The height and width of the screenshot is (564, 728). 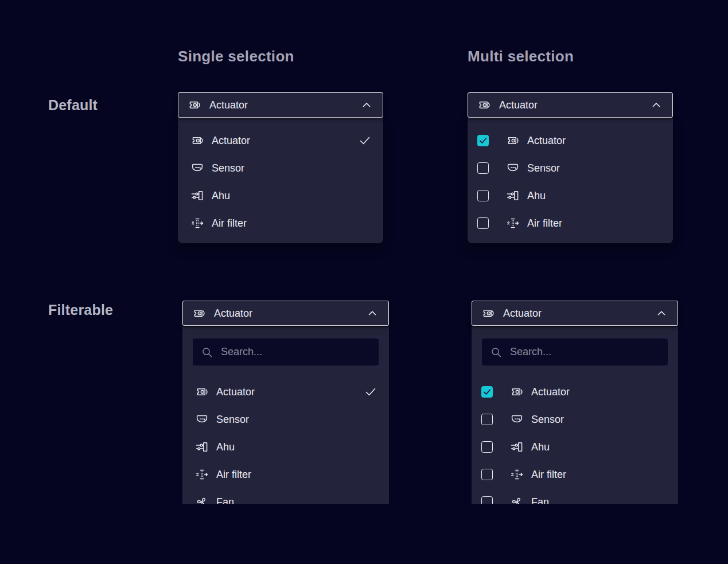 What do you see at coordinates (73, 106) in the screenshot?
I see `row-label-default: Default` at bounding box center [73, 106].